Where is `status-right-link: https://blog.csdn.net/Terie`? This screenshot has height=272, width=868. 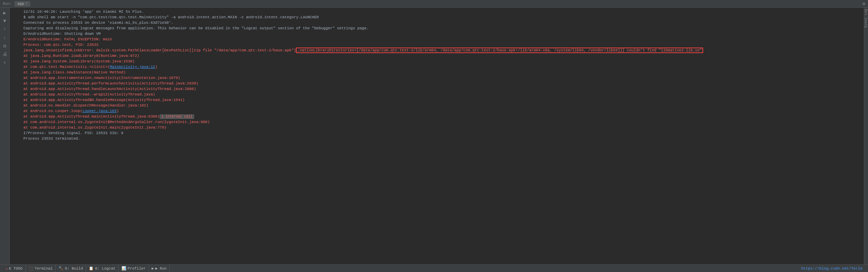
status-right-link: https://blog.csdn.net/Terie is located at coordinates (832, 269).